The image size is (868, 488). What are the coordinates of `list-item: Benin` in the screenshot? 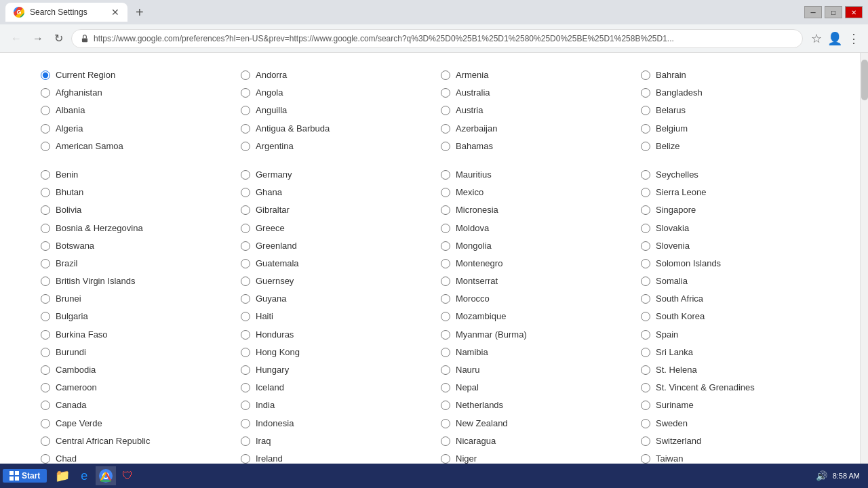 It's located at (134, 175).